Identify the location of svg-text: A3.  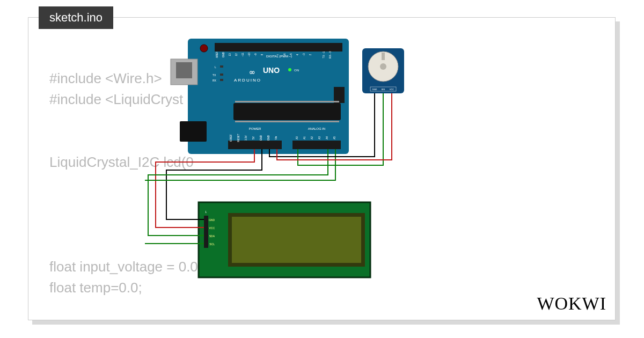
(320, 138).